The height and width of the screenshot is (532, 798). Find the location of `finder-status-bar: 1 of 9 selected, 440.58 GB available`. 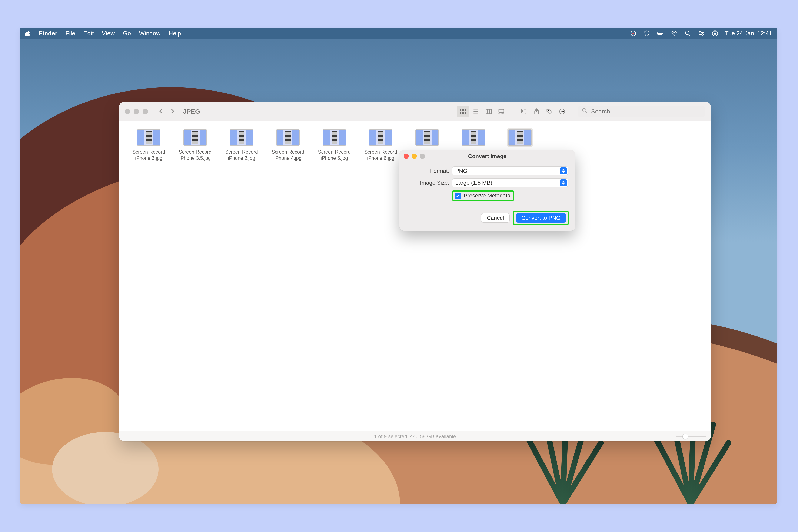

finder-status-bar: 1 of 9 selected, 440.58 GB available is located at coordinates (415, 436).